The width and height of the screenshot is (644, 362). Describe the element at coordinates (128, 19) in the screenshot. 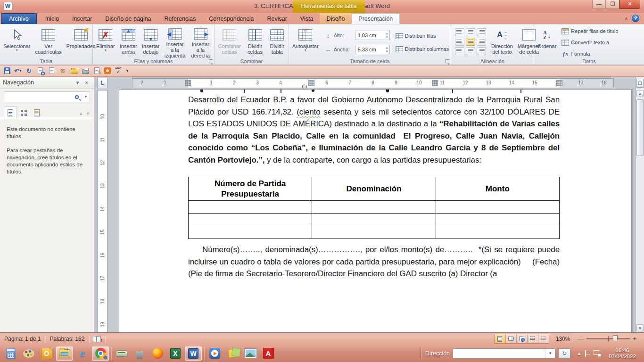

I see `ribbon-tab: Diseño de página` at that location.